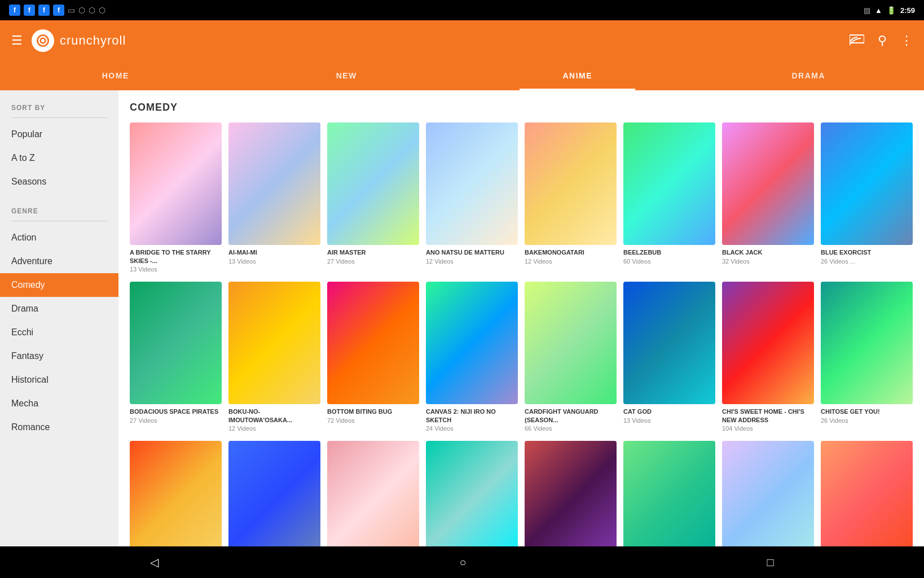 This screenshot has width=924, height=578. What do you see at coordinates (59, 261) in the screenshot?
I see `sidebar-item-adventure: Adventure` at bounding box center [59, 261].